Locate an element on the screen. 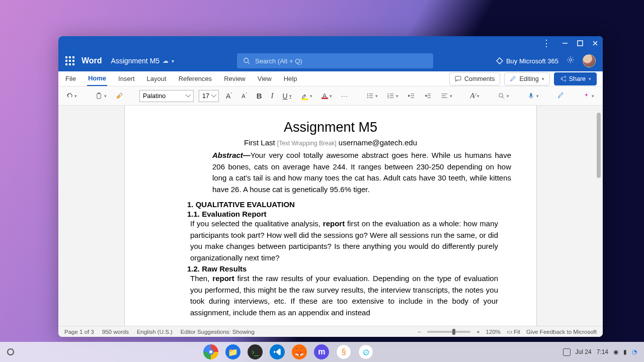 This screenshot has width=644, height=362. font-size-select is located at coordinates (209, 96).